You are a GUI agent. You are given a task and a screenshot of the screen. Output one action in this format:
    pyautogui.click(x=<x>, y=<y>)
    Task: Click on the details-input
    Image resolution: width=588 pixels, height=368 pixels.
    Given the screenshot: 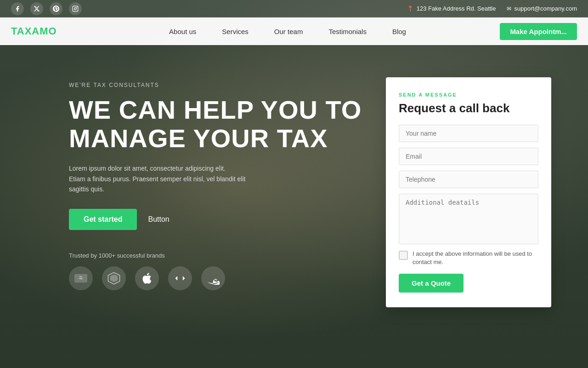 What is the action you would take?
    pyautogui.click(x=469, y=219)
    